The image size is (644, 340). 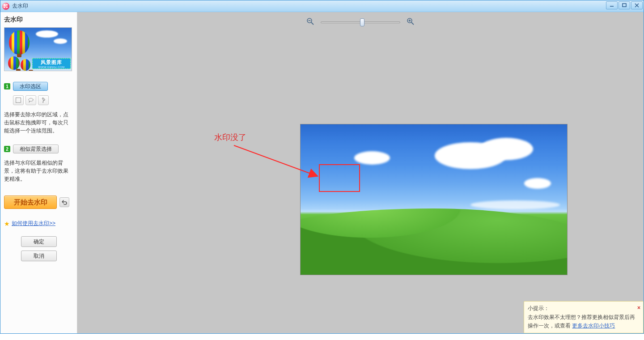 What do you see at coordinates (64, 202) in the screenshot?
I see `undo-button` at bounding box center [64, 202].